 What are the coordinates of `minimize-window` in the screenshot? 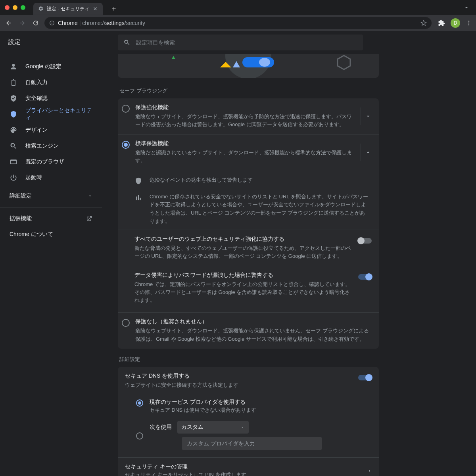 It's located at (15, 8).